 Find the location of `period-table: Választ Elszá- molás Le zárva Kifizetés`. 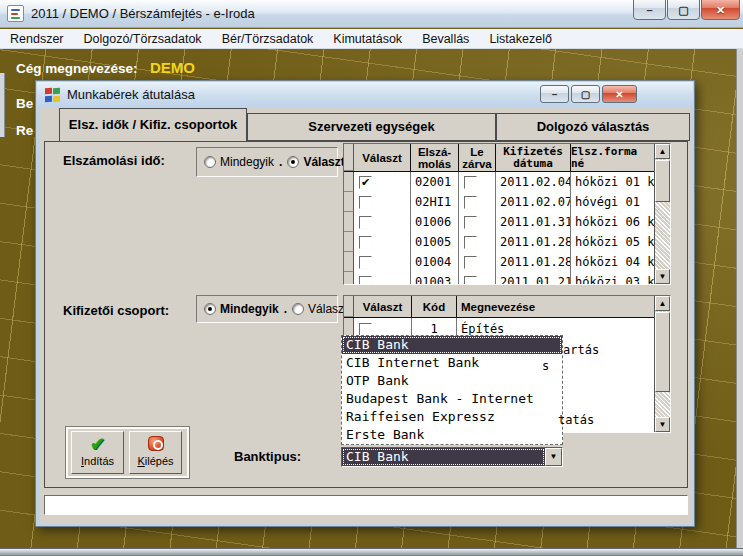

period-table: Választ Elszá- molás Le zárva Kifizetés is located at coordinates (507, 214).